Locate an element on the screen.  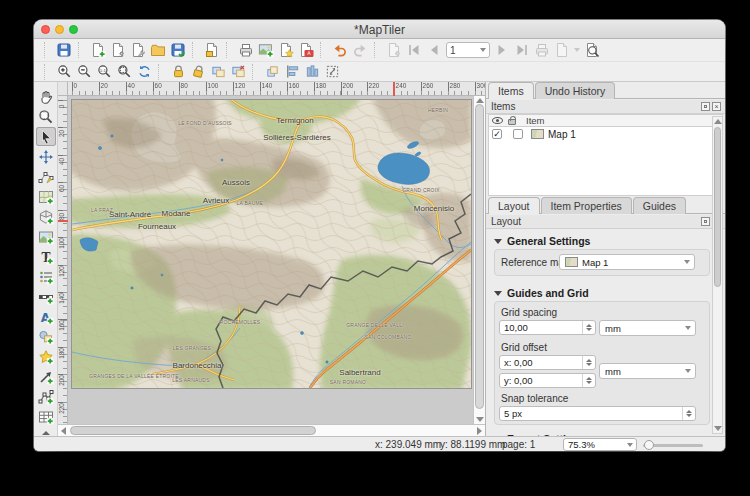
snap-tolerance-input: 5 px is located at coordinates (598, 414).